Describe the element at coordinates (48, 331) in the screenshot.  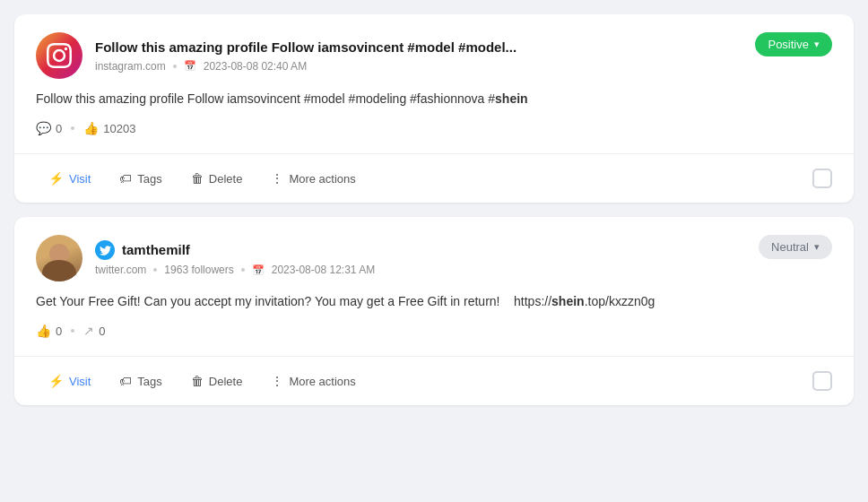
I see `thumbsup-stat: 👍 0` at that location.